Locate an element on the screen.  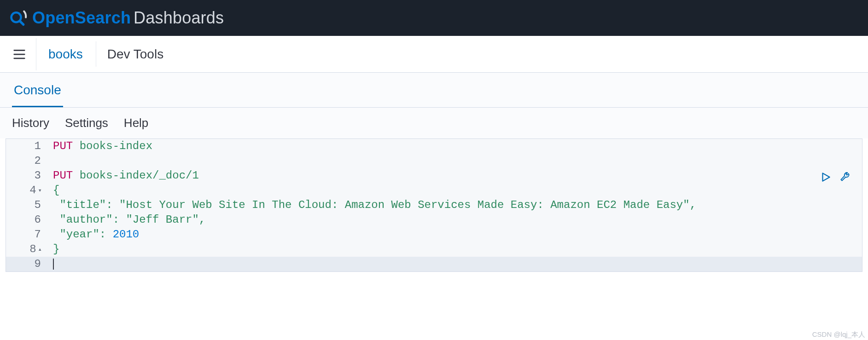
code-line: PUT books-index/_doc/1 is located at coordinates (454, 176).